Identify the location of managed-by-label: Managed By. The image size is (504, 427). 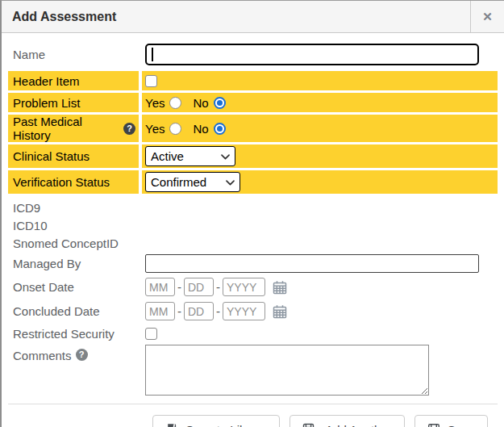
(47, 263).